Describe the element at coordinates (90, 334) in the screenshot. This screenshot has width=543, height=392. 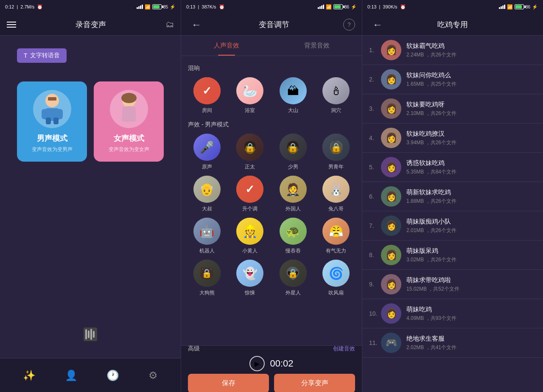
I see `record-widget` at that location.